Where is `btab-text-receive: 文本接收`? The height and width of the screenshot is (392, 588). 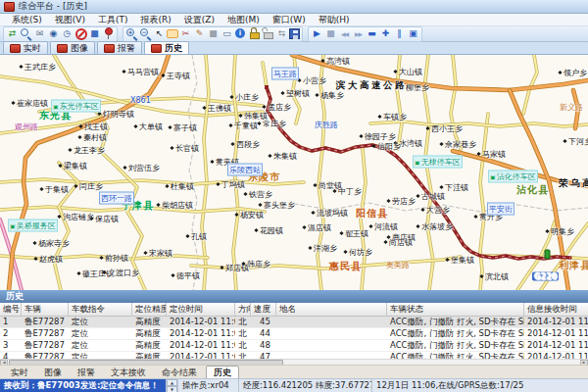
btab-text-receive: 文本接收 is located at coordinates (128, 372).